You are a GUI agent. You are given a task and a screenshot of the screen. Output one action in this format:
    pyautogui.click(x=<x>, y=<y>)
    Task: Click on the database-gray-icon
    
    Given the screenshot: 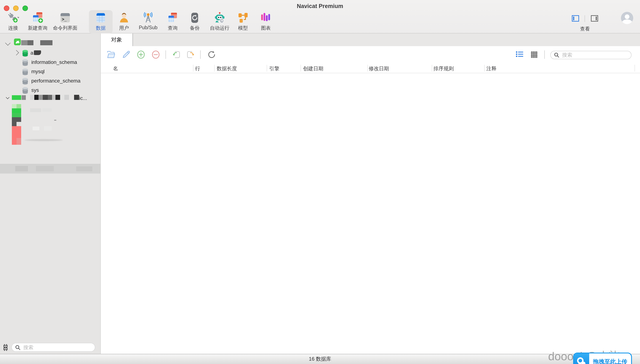 What is the action you would take?
    pyautogui.click(x=25, y=72)
    